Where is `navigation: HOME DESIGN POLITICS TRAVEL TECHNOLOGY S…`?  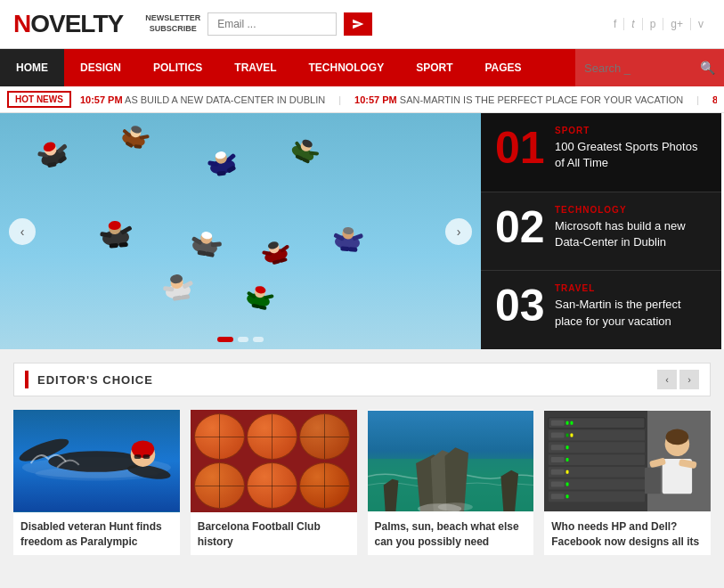
navigation: HOME DESIGN POLITICS TRAVEL TECHNOLOGY S… is located at coordinates (362, 68).